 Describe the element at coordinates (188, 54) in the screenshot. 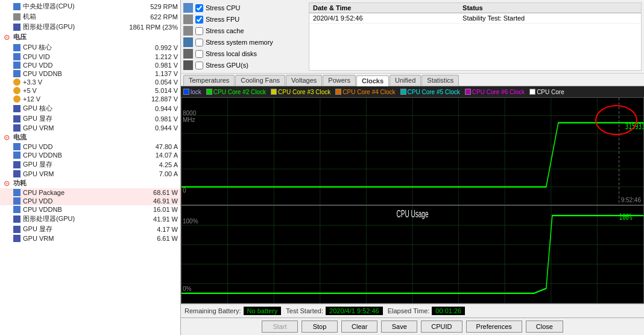

I see `stress-disk-icon` at that location.